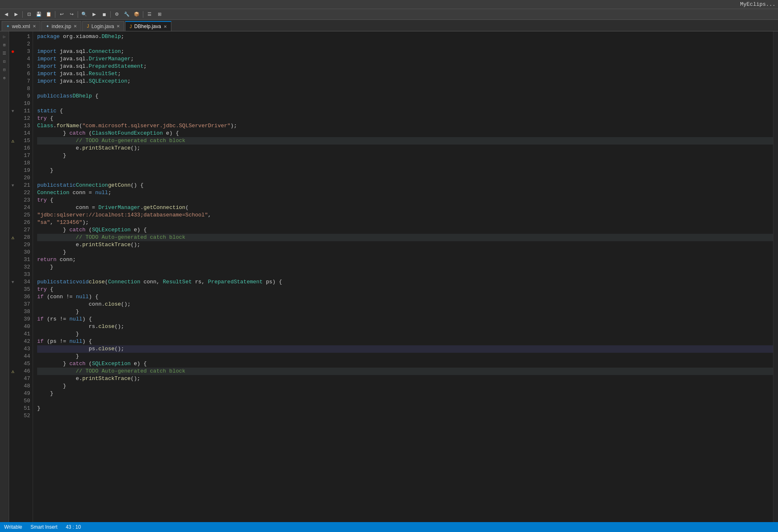  Describe the element at coordinates (49, 14) in the screenshot. I see `toolbar-btn-5: 📋` at that location.